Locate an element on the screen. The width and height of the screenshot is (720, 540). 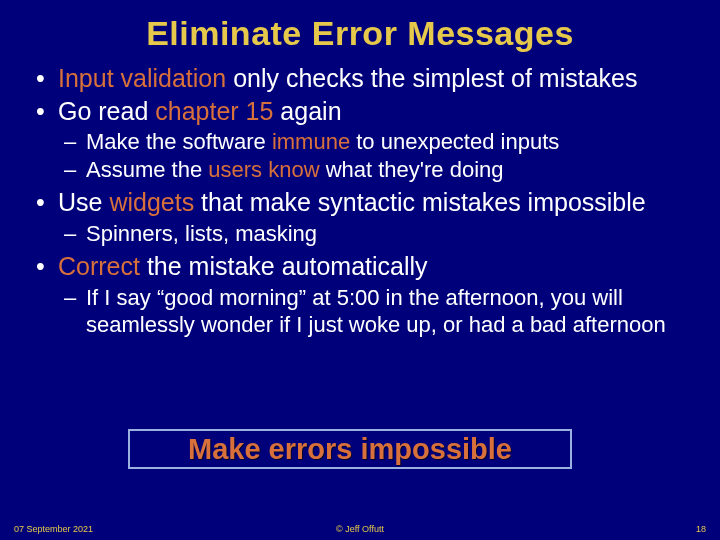
bullet-1: Input validation only checks the simples… is located at coordinates (360, 78).